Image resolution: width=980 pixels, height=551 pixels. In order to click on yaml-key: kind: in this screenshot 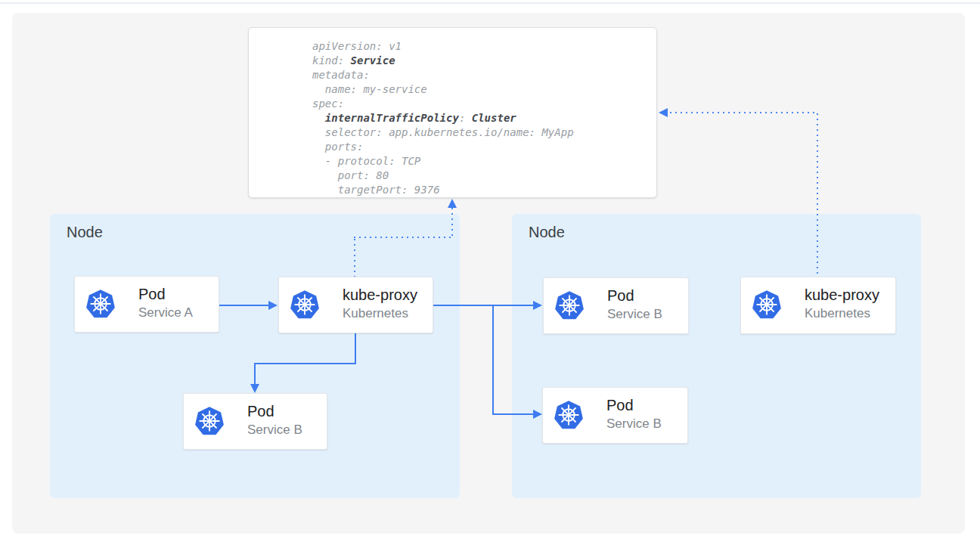, I will do `click(331, 60)`.